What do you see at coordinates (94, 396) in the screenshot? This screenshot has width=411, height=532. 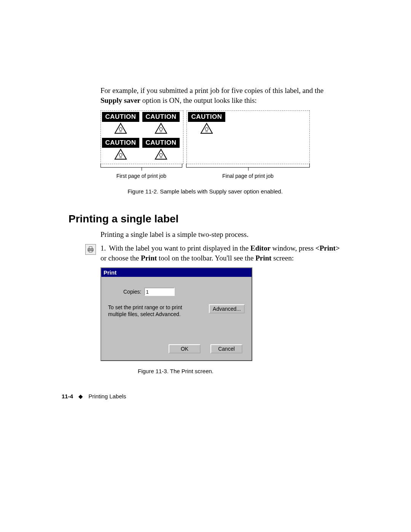 I see `page-footer: 11-4 ◆ Printing Labels` at bounding box center [94, 396].